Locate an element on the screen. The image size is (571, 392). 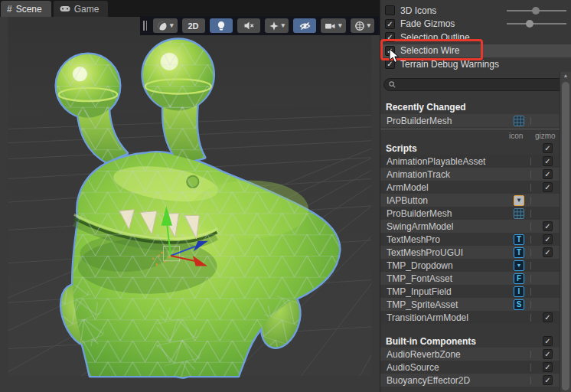
tmp-S-icon: S is located at coordinates (519, 305).